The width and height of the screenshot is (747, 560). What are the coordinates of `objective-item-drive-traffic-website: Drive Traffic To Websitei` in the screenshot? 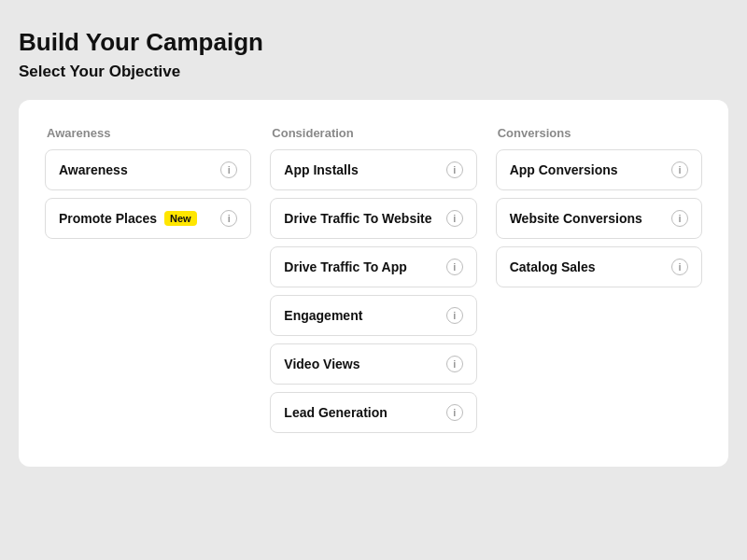 It's located at (374, 218).